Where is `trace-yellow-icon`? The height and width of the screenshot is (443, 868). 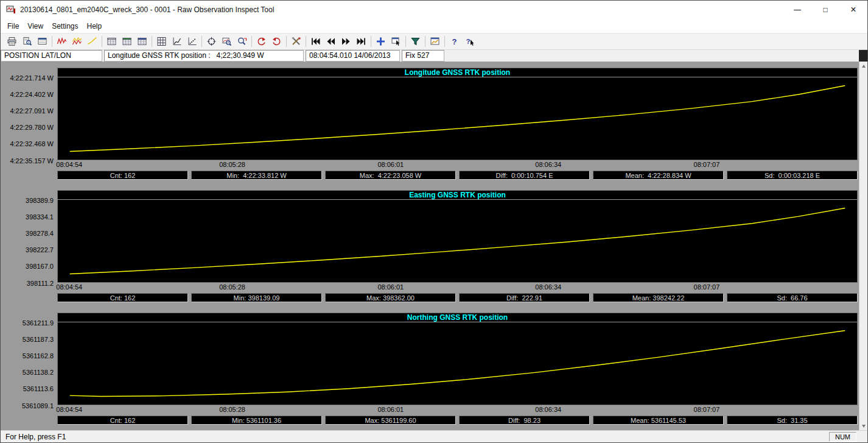 trace-yellow-icon is located at coordinates (93, 41).